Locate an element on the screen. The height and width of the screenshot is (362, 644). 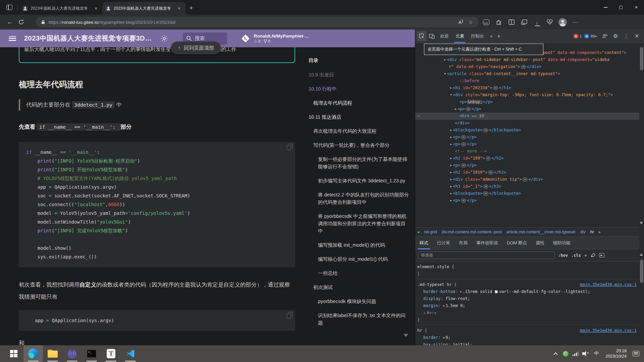
breadcrumb-item: div.md-content.md-content--post is located at coordinates (472, 232).